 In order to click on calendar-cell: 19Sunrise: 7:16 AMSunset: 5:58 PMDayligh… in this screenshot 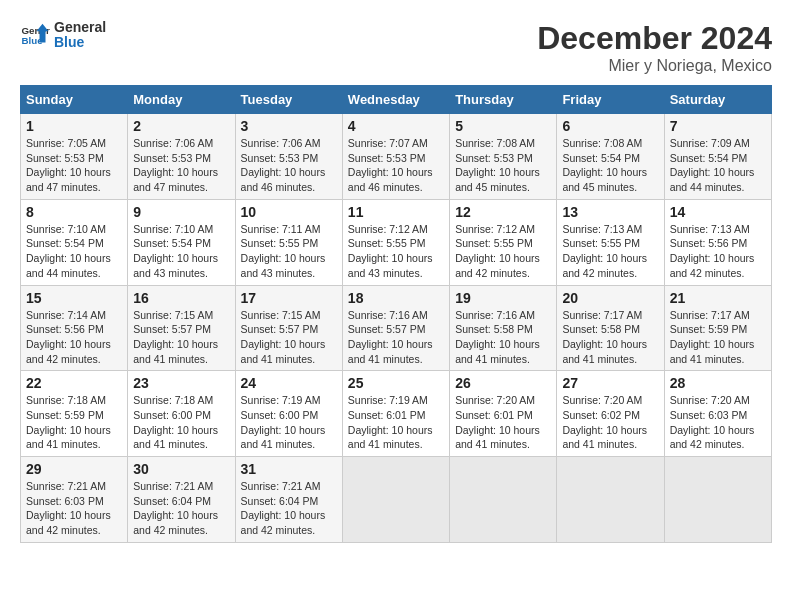, I will do `click(504, 328)`.